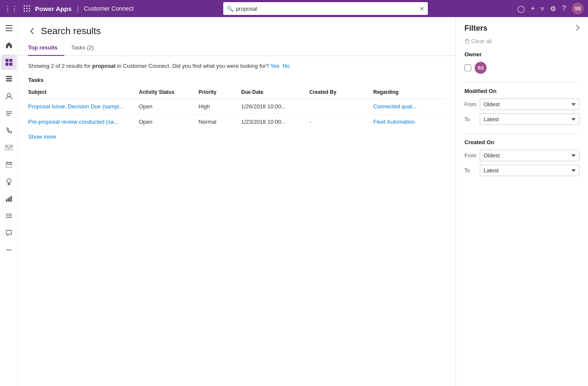 The height and width of the screenshot is (386, 588). Describe the element at coordinates (220, 92) in the screenshot. I see `col-priority: Priority` at that location.